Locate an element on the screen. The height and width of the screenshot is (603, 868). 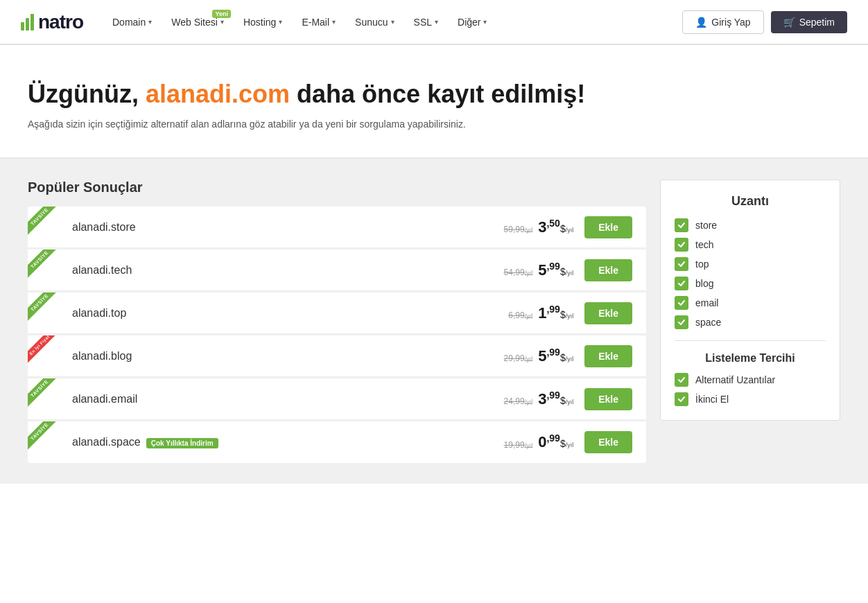
extension-label: store is located at coordinates (706, 225).